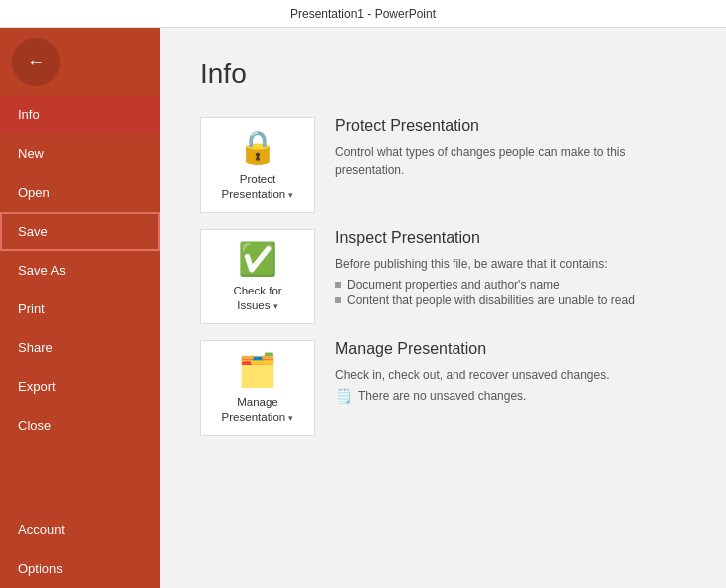 The image size is (726, 588). What do you see at coordinates (511, 126) in the screenshot?
I see `protect-title: Protect Presentation` at bounding box center [511, 126].